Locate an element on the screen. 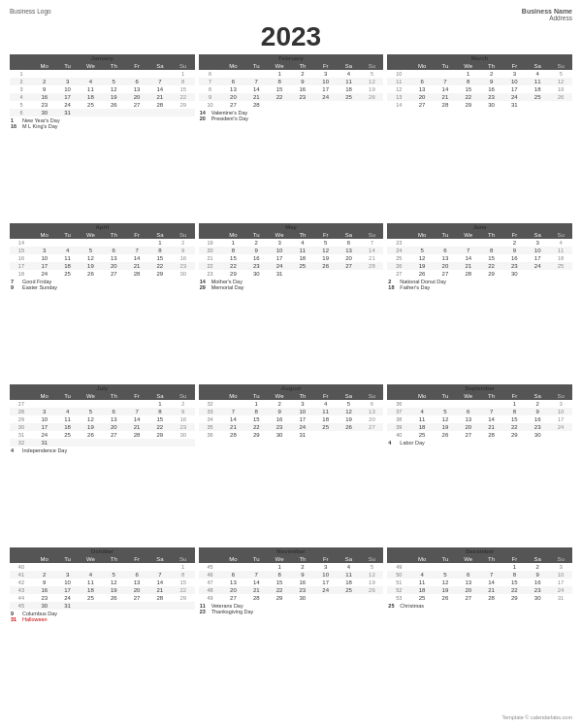  day-cell: 3 is located at coordinates (45, 412).